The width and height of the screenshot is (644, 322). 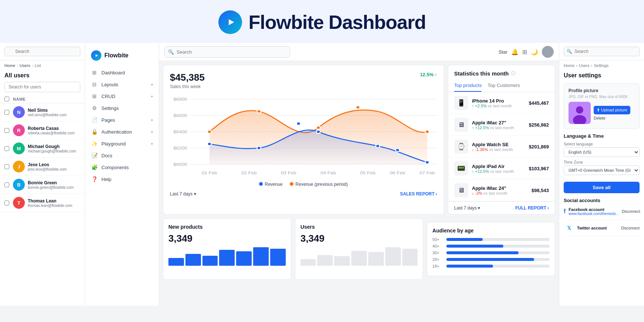 What do you see at coordinates (534, 52) in the screenshot?
I see `dark-mode-icon: 🌙` at bounding box center [534, 52].